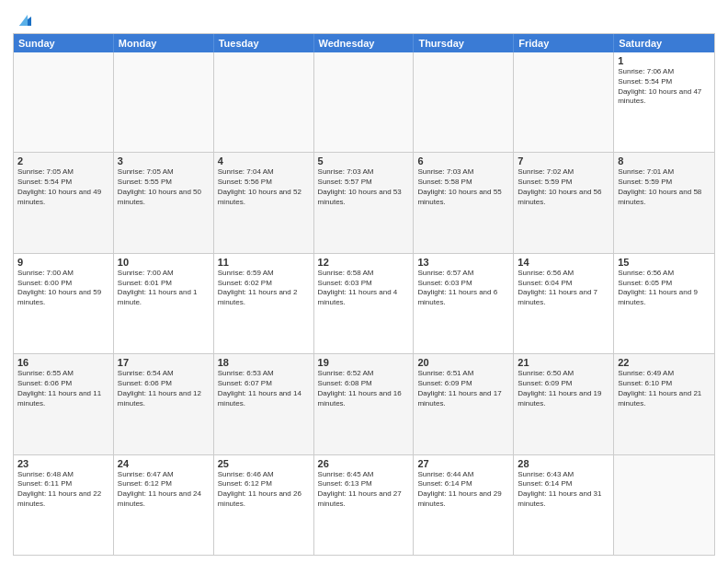 The height and width of the screenshot is (563, 728). I want to click on day-info: Sunrise: 6:52 AM Sunset: 6:08 PM Dayligh…, so click(364, 388).